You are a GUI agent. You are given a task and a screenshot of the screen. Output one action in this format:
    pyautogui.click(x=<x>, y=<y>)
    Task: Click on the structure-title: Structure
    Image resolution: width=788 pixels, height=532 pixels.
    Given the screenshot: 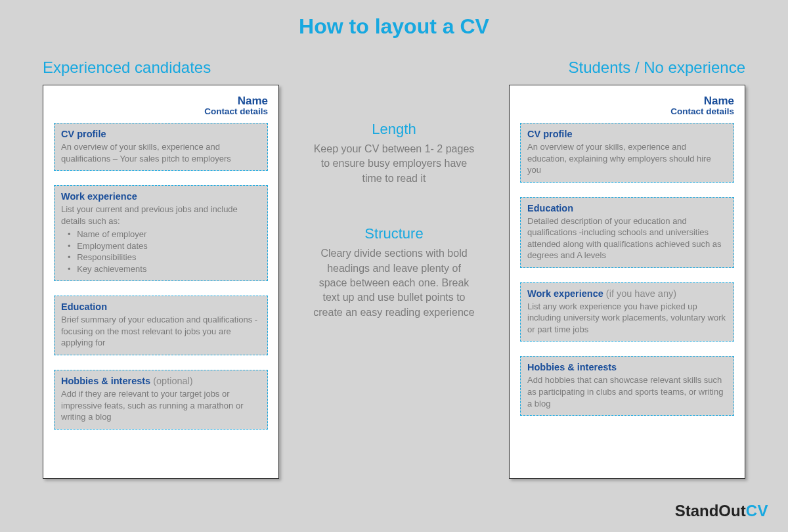 What is the action you would take?
    pyautogui.click(x=394, y=234)
    